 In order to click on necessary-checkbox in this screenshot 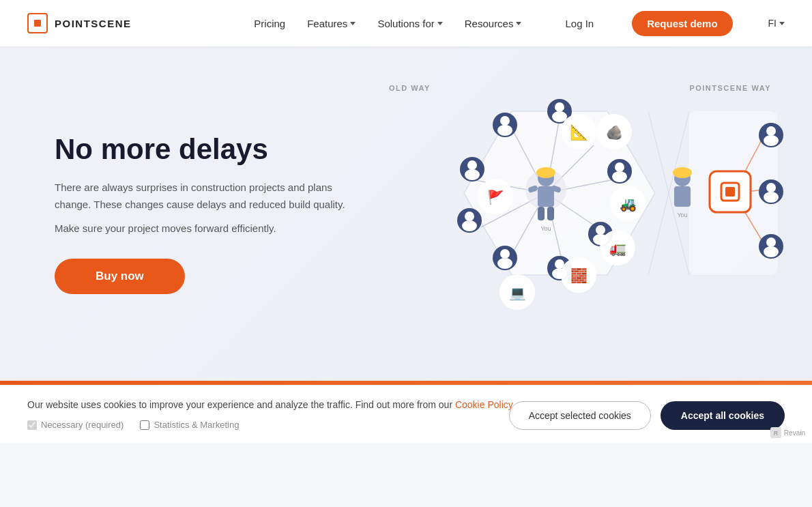, I will do `click(32, 425)`.